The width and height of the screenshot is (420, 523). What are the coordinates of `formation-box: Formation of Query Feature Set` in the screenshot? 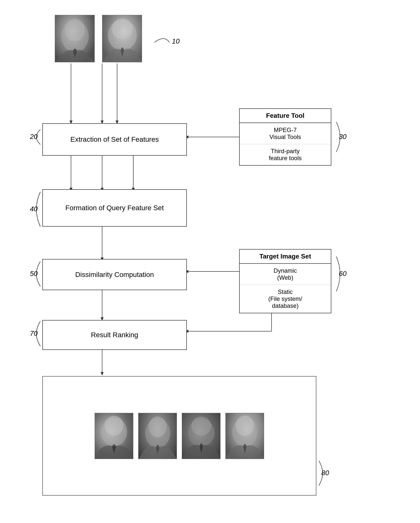 It's located at (115, 208).